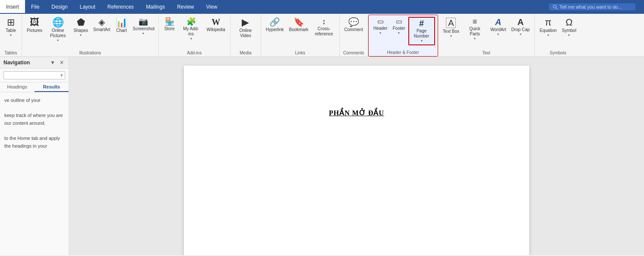  Describe the element at coordinates (475, 22) in the screenshot. I see `quick-parts-icon: ≡` at that location.